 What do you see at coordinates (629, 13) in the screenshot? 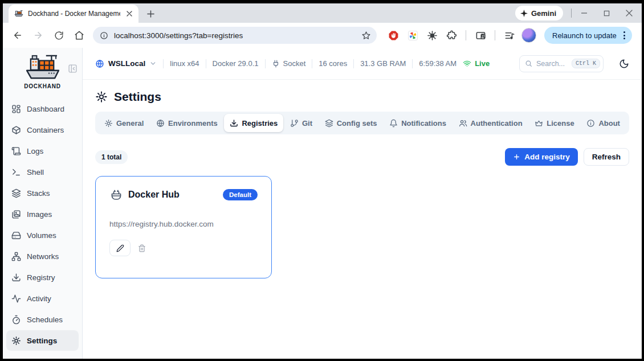
I see `window-close-button` at bounding box center [629, 13].